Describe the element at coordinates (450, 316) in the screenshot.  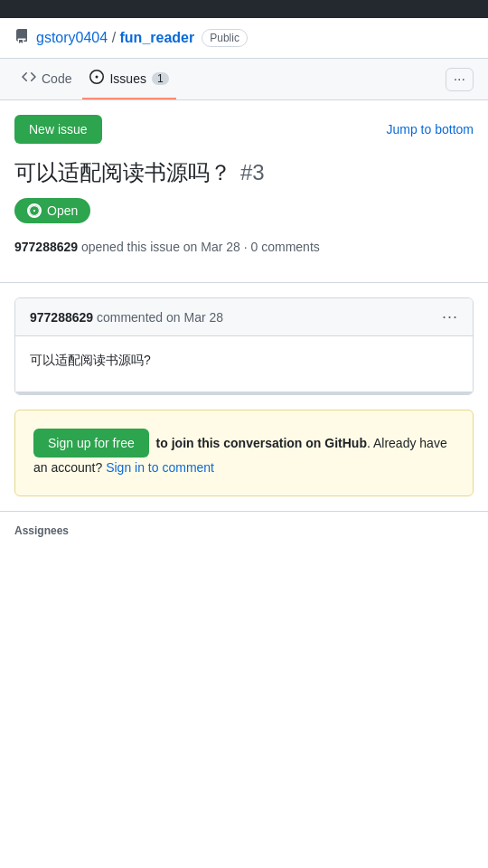
I see `comment-more-button: ···` at that location.